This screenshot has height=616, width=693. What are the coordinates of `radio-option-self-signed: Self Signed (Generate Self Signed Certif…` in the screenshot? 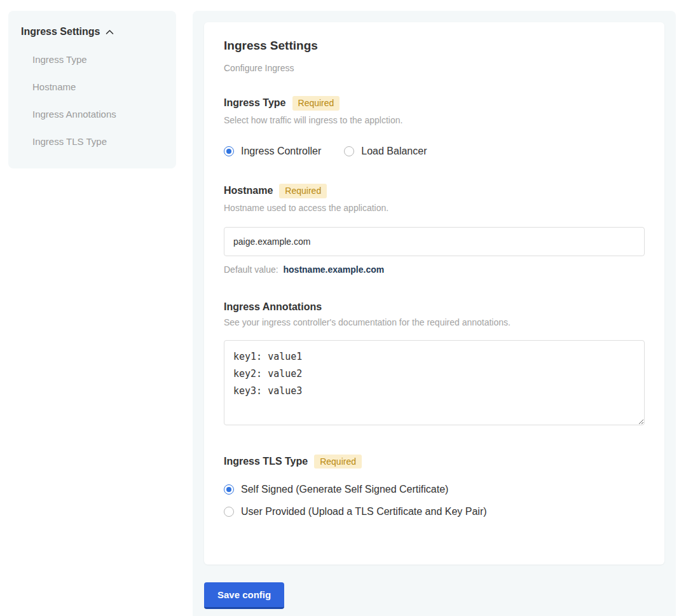 It's located at (434, 489).